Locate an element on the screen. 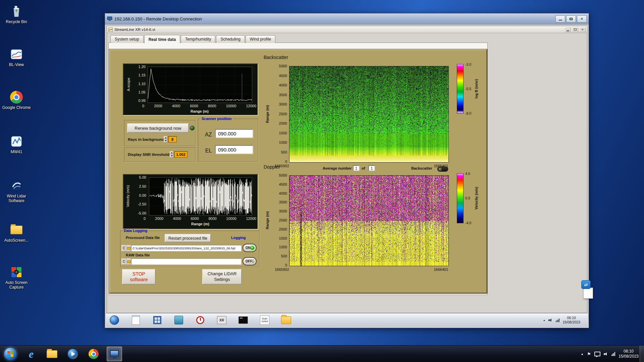  minimize-button is located at coordinates (560, 19).